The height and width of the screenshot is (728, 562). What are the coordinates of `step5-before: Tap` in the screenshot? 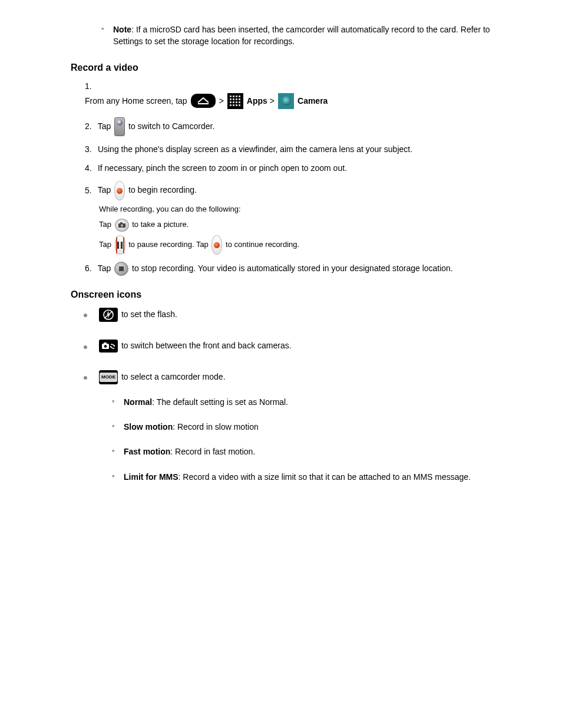 It's located at (105, 190).